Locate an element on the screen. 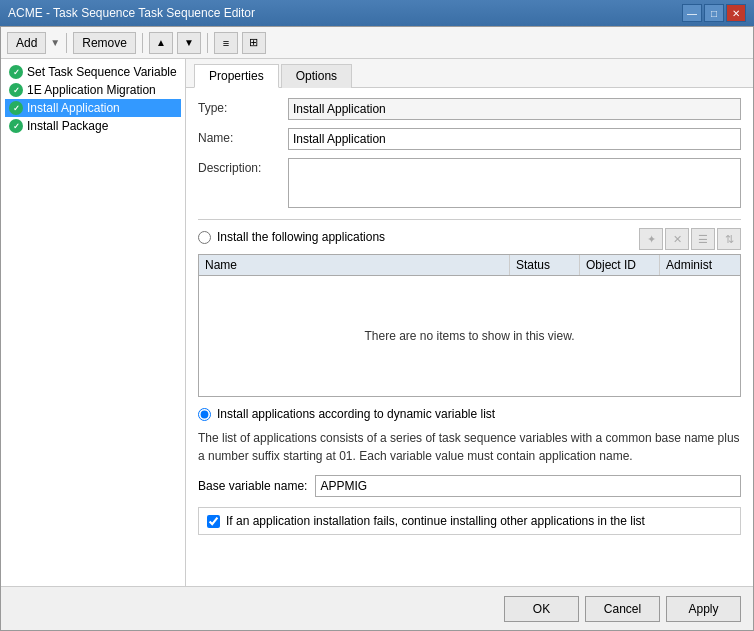  cancel-button: Cancel is located at coordinates (622, 609).